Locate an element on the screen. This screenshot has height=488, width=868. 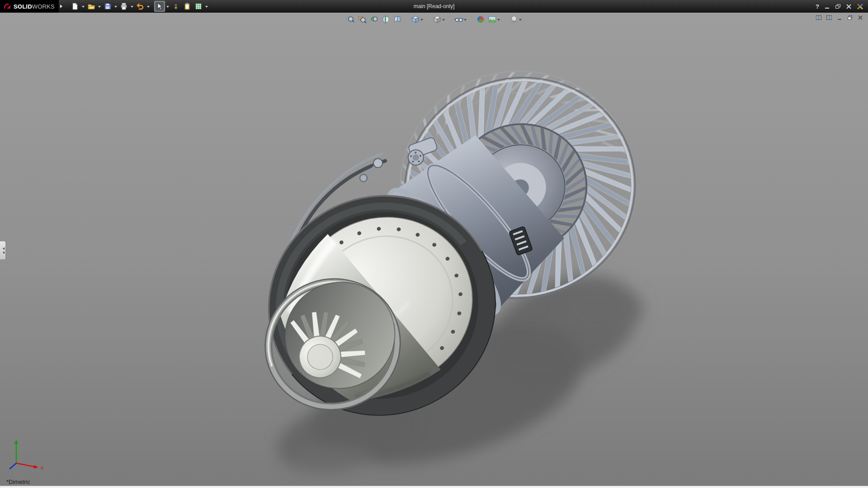
minimize-document-button is located at coordinates (840, 19).